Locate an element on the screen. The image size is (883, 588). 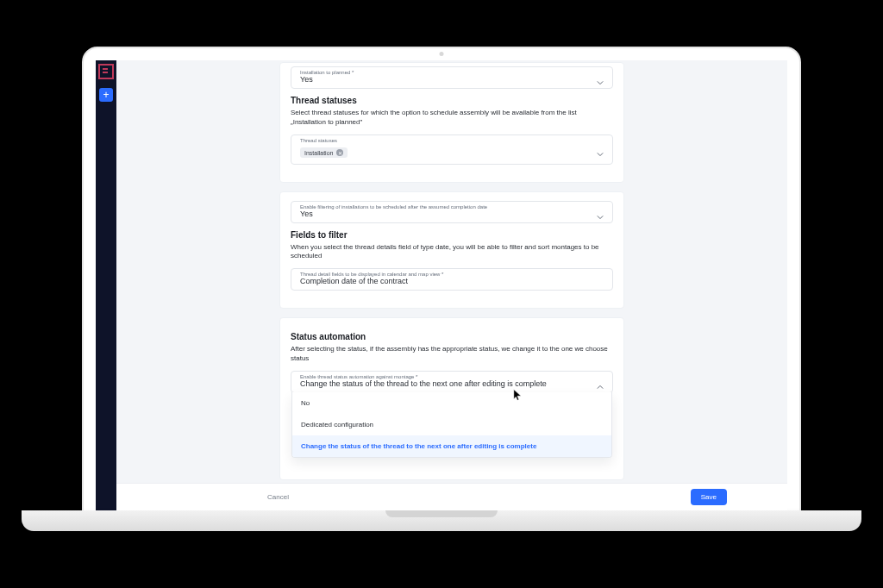
dropdown-option-change-status: Change the status of the thread to the n… is located at coordinates (452, 447).